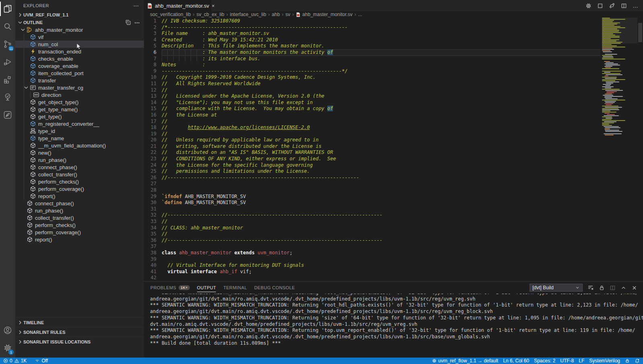  Describe the element at coordinates (640, 33) in the screenshot. I see `editor-scrollbar` at that location.